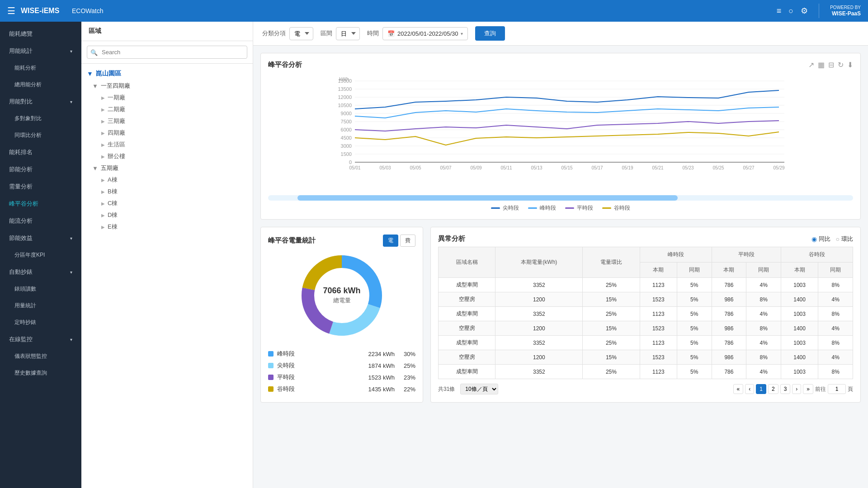 The height and width of the screenshot is (488, 868). Describe the element at coordinates (348, 33) in the screenshot. I see `period-select: 日 月 年` at that location.